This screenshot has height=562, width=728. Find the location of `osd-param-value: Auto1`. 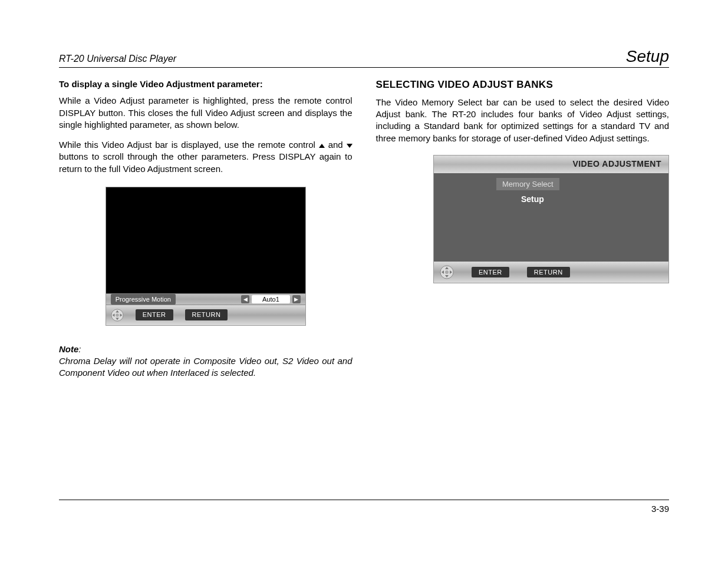

osd-param-value: Auto1 is located at coordinates (271, 299).